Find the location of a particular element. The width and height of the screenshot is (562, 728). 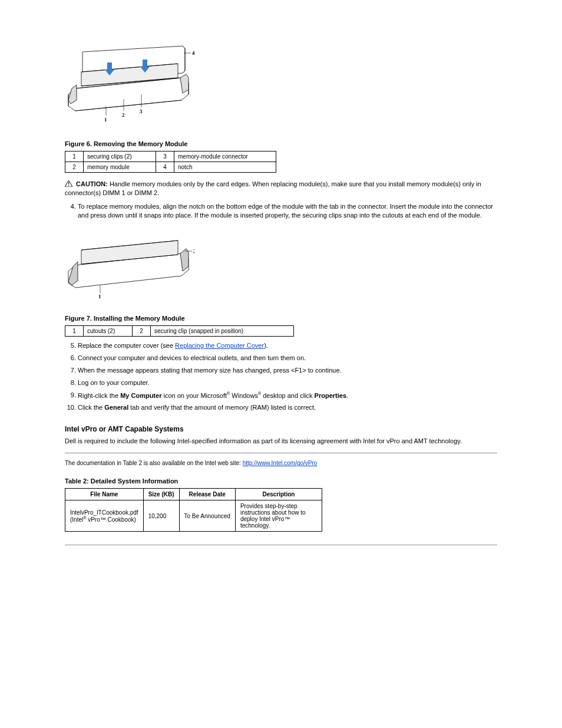

step-10: Click the General tab and verify that th… is located at coordinates (287, 408).